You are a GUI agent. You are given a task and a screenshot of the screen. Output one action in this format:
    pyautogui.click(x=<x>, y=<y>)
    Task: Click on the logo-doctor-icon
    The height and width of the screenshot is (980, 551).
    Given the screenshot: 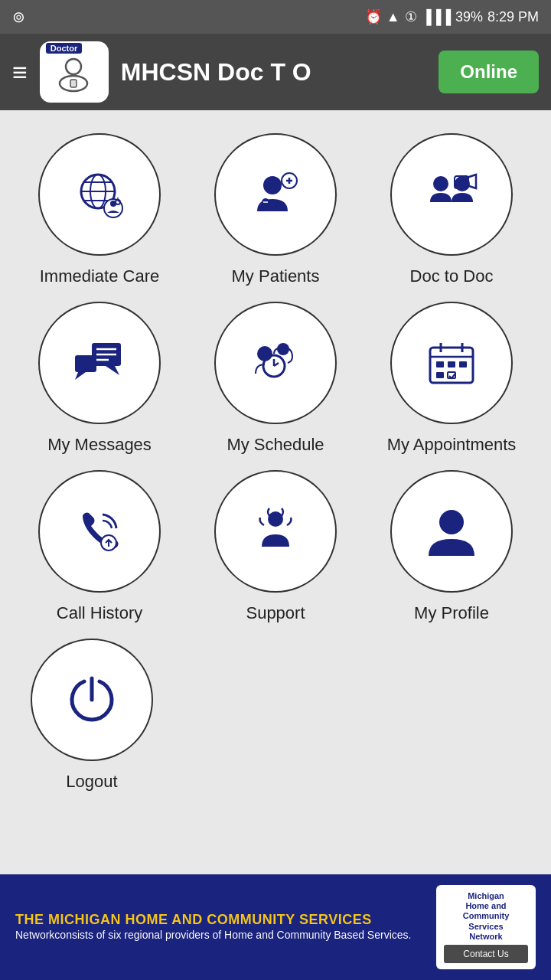 What is the action you would take?
    pyautogui.click(x=73, y=77)
    